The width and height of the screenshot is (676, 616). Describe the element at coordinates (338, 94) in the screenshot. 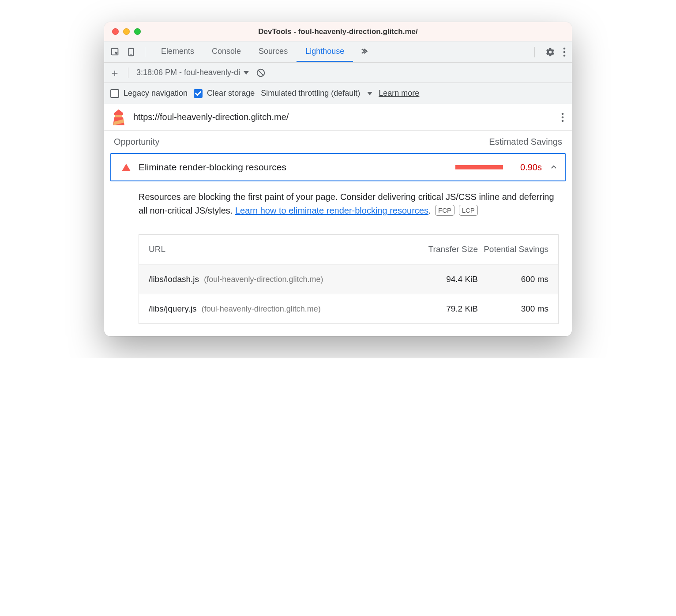

I see `options-bar: Legacy navigation Clear storage Simulate…` at that location.